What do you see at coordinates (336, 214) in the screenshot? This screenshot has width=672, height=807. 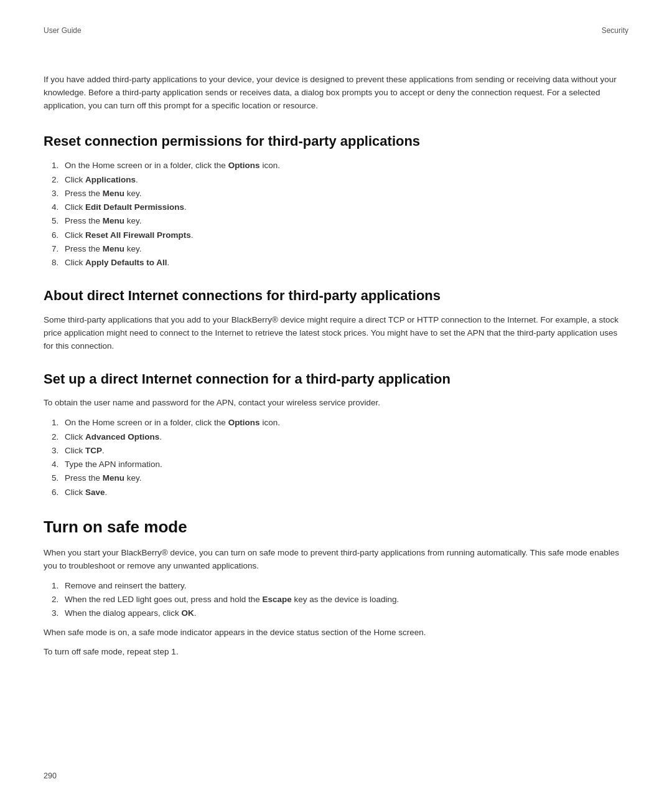 I see `steps-list-reset-connection: On the Home screen or in a folder, click…` at bounding box center [336, 214].